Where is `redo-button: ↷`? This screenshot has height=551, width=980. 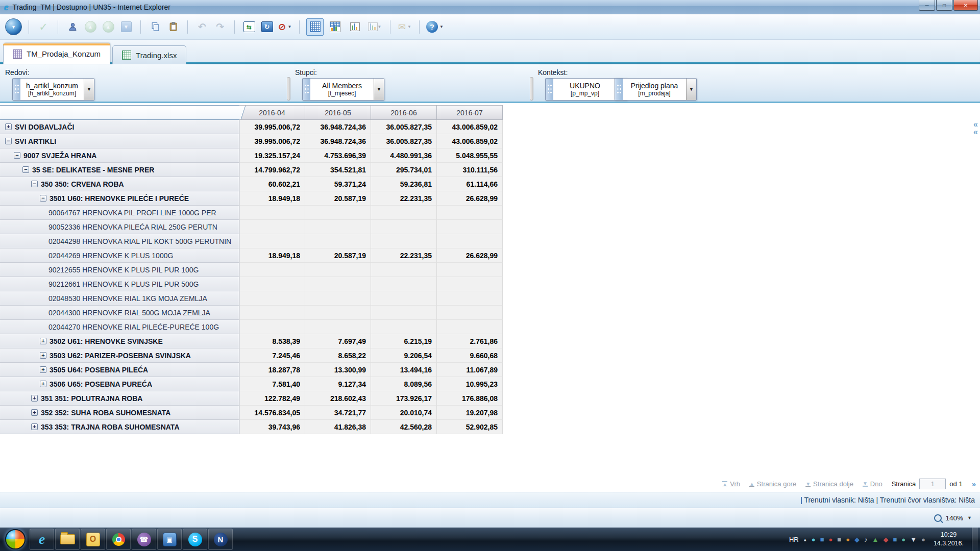 redo-button: ↷ is located at coordinates (220, 27).